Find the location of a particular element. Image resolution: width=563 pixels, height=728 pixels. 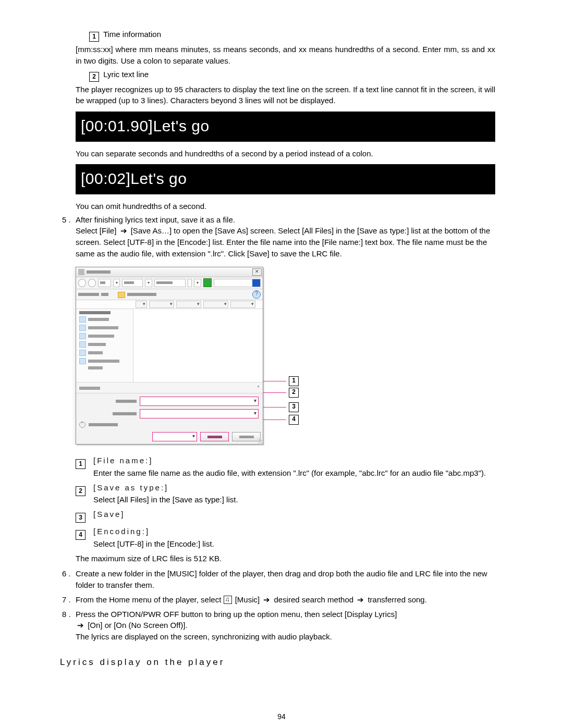

filename-field is located at coordinates (199, 401).